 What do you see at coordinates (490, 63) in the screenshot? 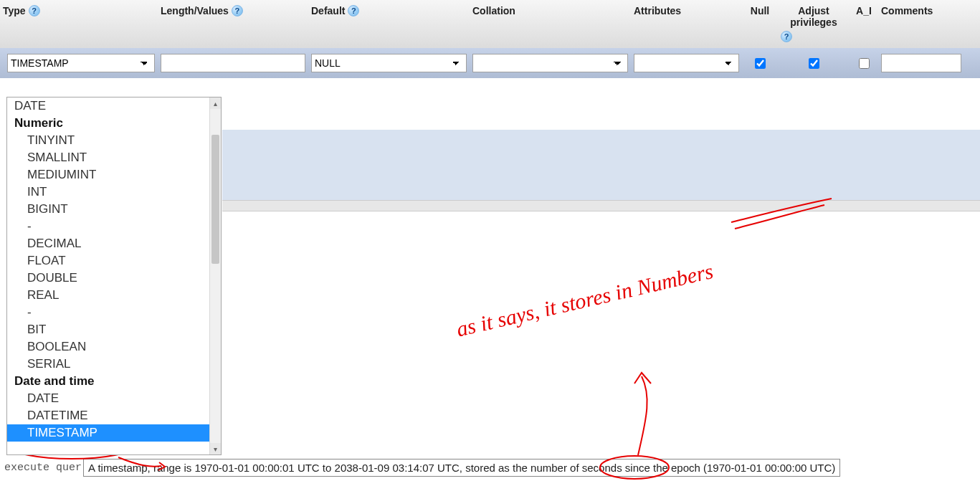
I see `column-input-row: TIMESTAMP NULL` at bounding box center [490, 63].